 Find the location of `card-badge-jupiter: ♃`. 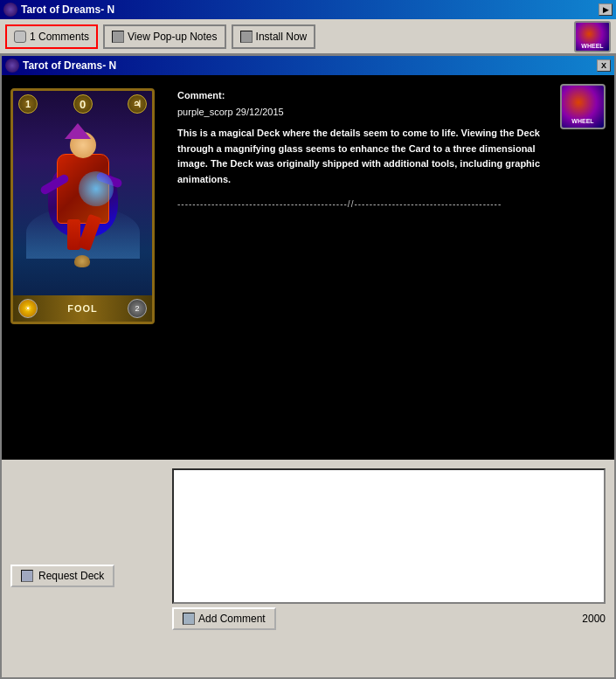

card-badge-jupiter: ♃ is located at coordinates (137, 104).